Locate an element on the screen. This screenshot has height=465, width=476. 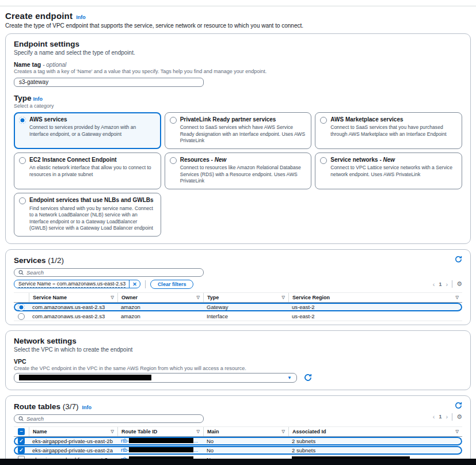
category-desc: Connect to SaaS services which have AWS … is located at coordinates (243, 135).